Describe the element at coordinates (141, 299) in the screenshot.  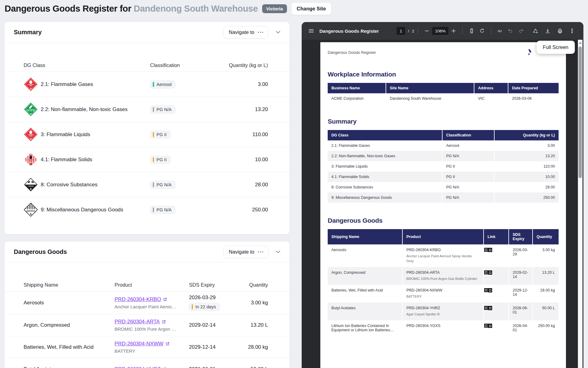
I see `product-link: PRD-260304-KRBO` at that location.